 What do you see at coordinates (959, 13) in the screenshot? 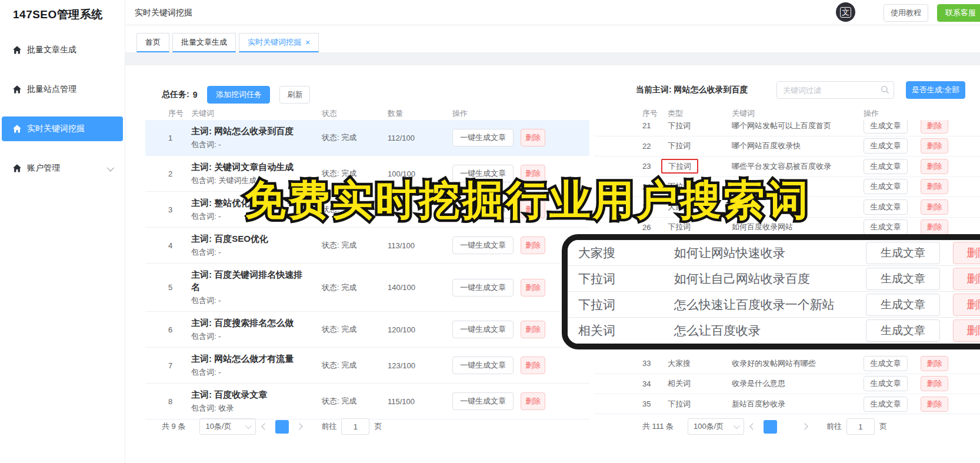
I see `contact-button: 联系客服` at bounding box center [959, 13].